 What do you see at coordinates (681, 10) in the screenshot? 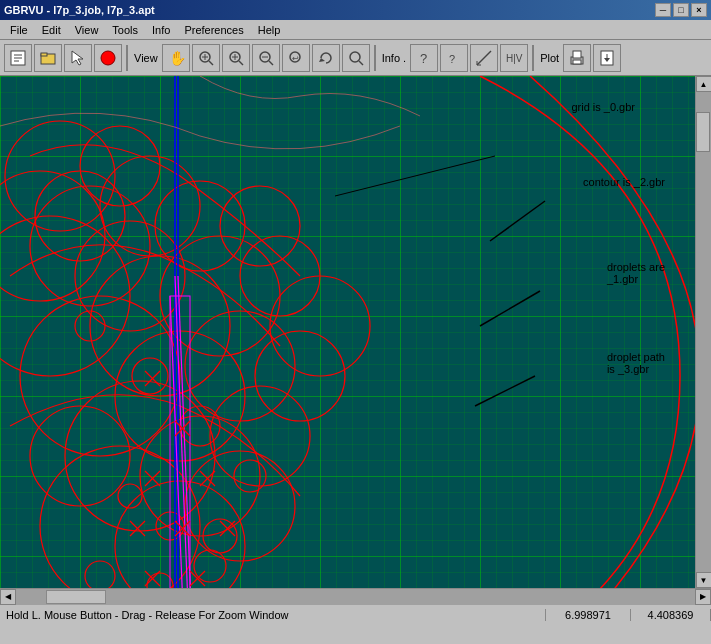
I see `title-bar-buttons: ─ □ ×` at bounding box center [681, 10].